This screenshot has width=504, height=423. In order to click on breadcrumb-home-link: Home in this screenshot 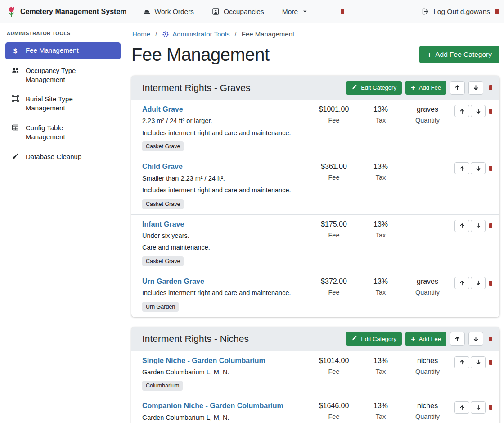, I will do `click(141, 34)`.